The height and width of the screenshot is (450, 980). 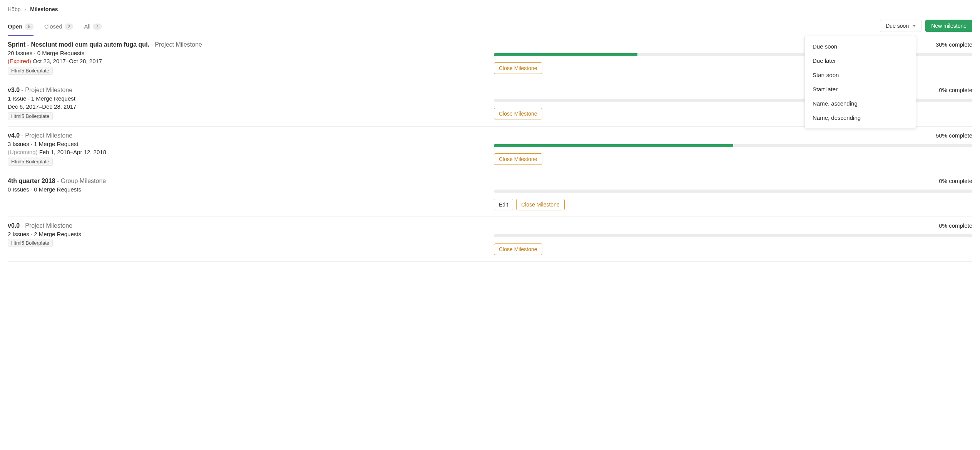 What do you see at coordinates (82, 181) in the screenshot?
I see `milestone-type: - Group Milestone` at bounding box center [82, 181].